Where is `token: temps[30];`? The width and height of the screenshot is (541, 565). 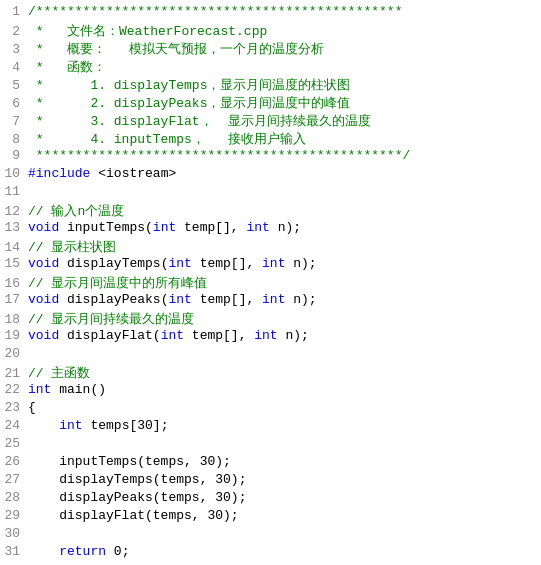
token: temps[30]; is located at coordinates (126, 426).